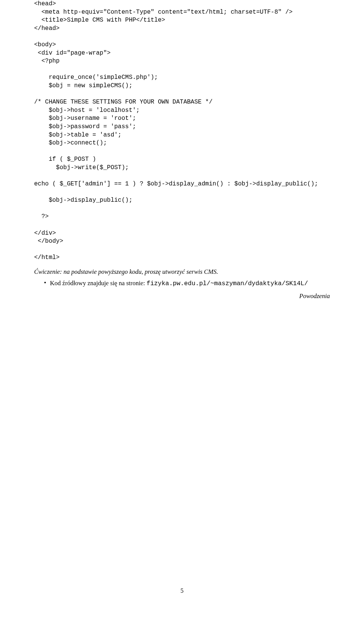  I want to click on bullet-list: • Kod źródłowy znajduje się na stronie: …, so click(182, 283).